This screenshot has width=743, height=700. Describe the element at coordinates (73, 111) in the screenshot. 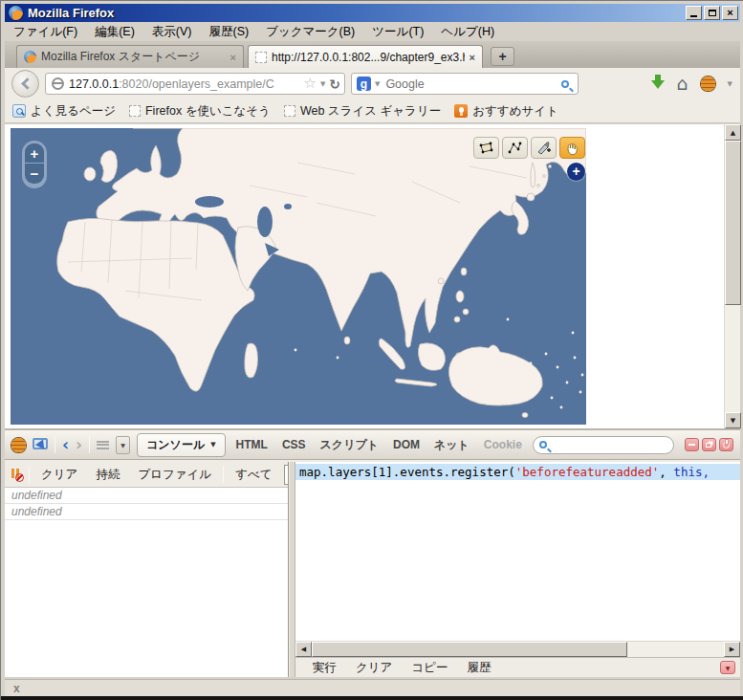

I see `bookmark-label: よく見るページ` at that location.